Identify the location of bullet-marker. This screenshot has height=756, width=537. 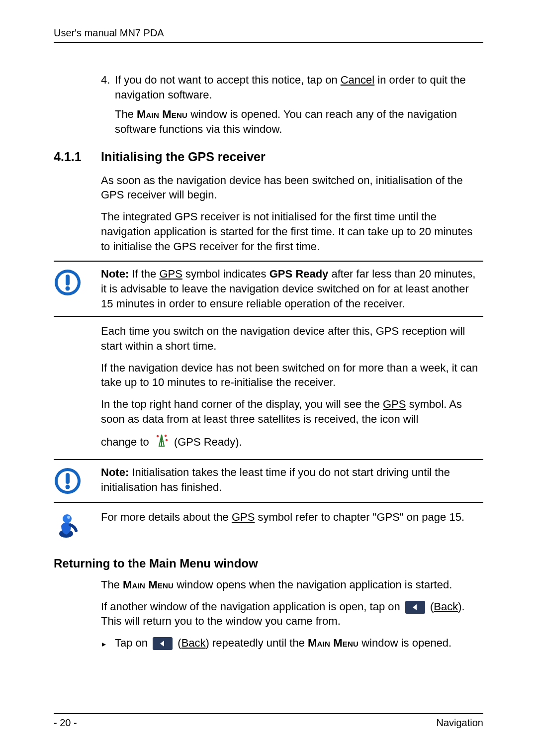
(108, 644).